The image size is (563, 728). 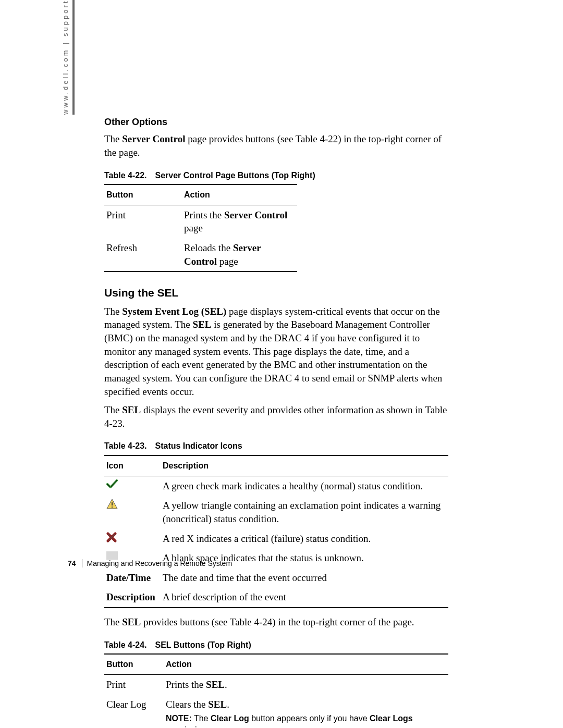 What do you see at coordinates (132, 466) in the screenshot?
I see `th-icon: Icon` at bounding box center [132, 466].